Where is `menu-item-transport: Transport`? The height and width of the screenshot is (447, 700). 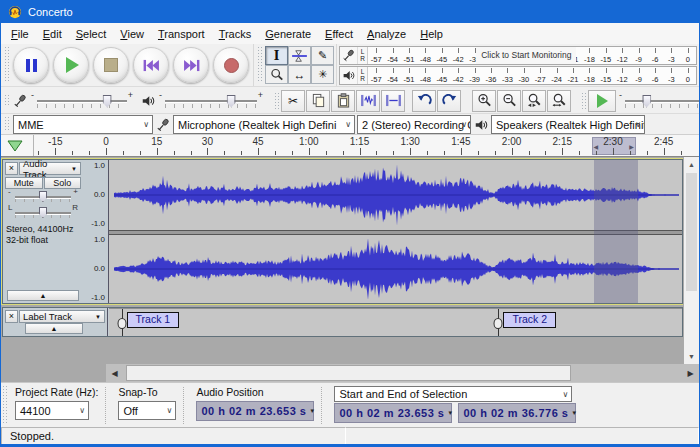
menu-item-transport: Transport is located at coordinates (182, 34).